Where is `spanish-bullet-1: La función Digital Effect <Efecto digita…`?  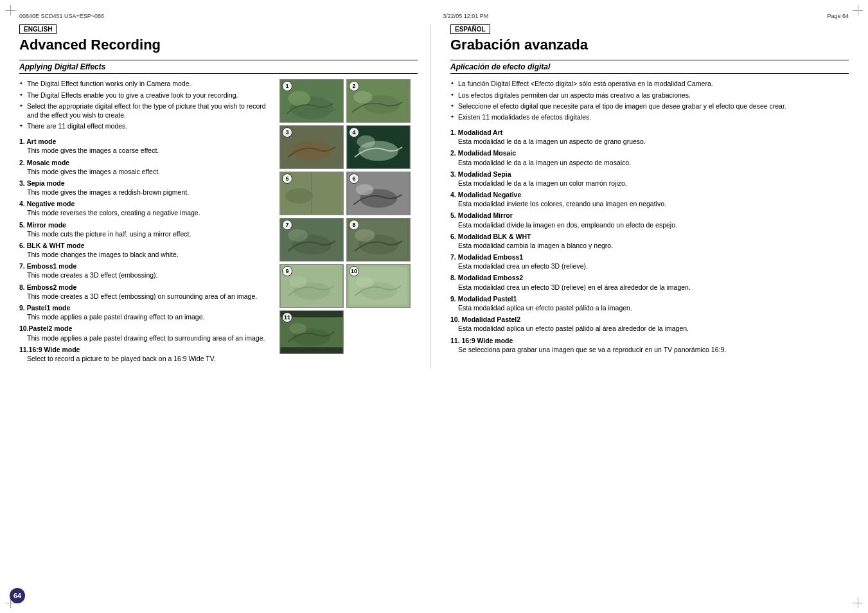
spanish-bullet-1: La función Digital Effect <Efecto digita… is located at coordinates (650, 84).